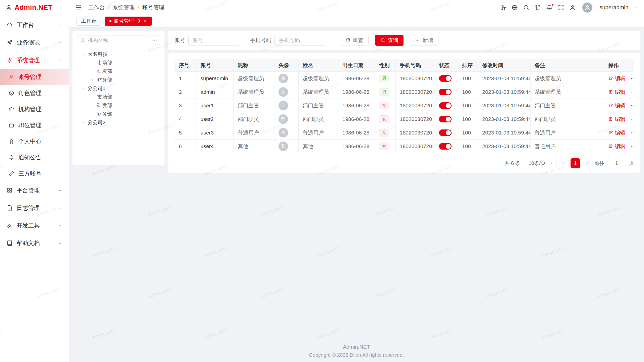 Image resolution: width=644 pixels, height=362 pixels. What do you see at coordinates (124, 8) in the screenshot?
I see `breadcrumb-item: 系统管理` at bounding box center [124, 8].